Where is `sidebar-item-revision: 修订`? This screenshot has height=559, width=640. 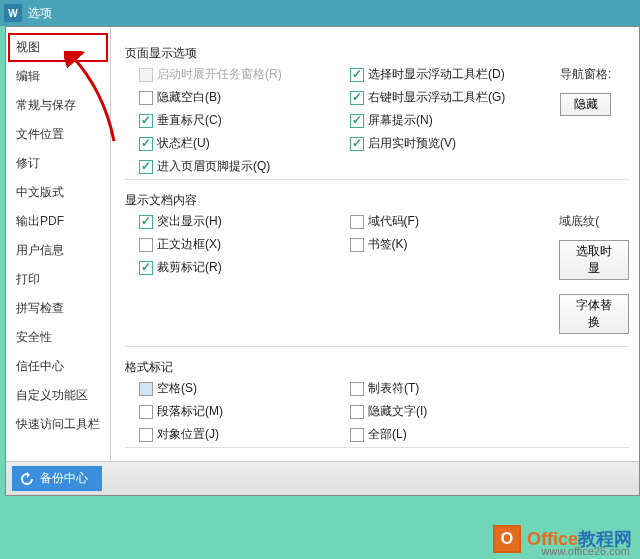
sidebar-item-revision: 修订 is located at coordinates (58, 164).